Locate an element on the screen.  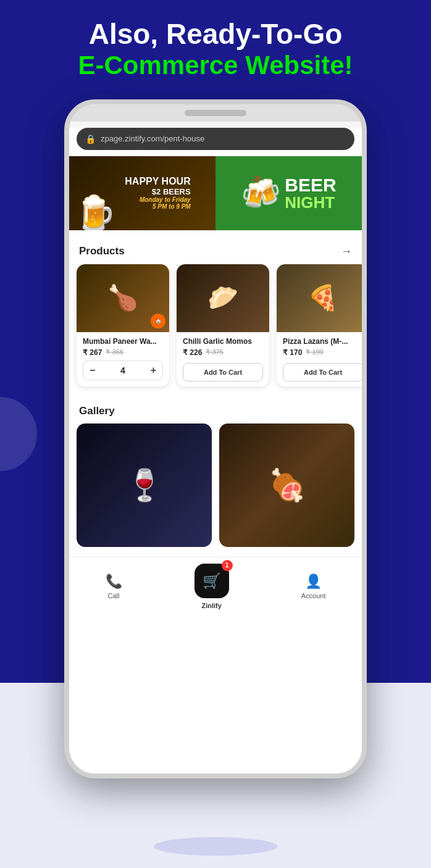
products-title: Products is located at coordinates (102, 251).